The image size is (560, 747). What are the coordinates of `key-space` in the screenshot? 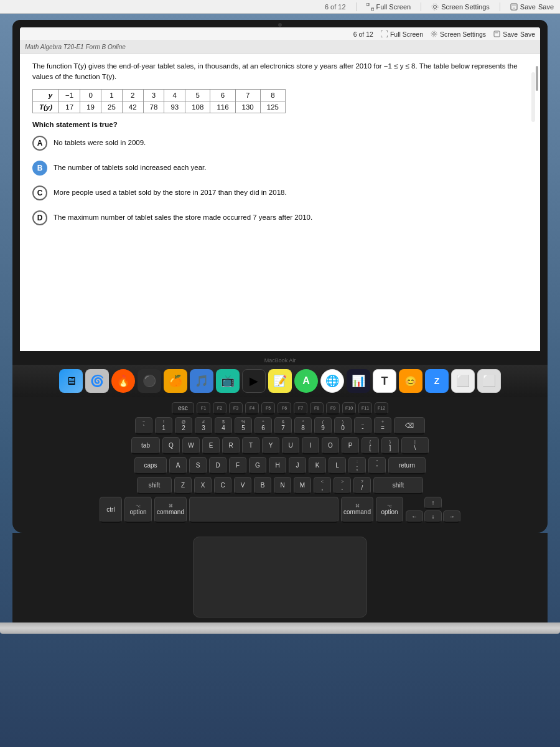 It's located at (264, 510).